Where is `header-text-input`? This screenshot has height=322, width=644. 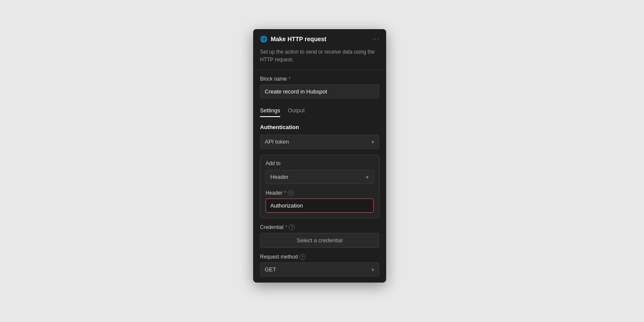 header-text-input is located at coordinates (320, 206).